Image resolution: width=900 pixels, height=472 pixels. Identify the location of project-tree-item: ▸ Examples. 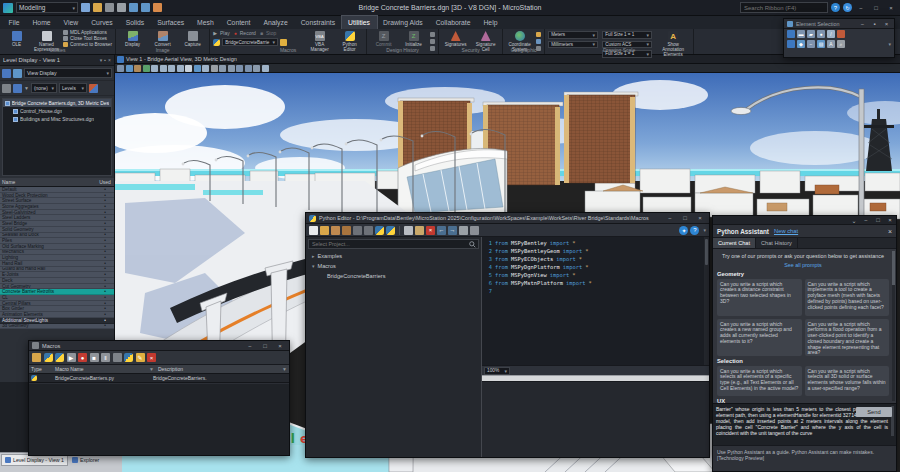
(394, 256).